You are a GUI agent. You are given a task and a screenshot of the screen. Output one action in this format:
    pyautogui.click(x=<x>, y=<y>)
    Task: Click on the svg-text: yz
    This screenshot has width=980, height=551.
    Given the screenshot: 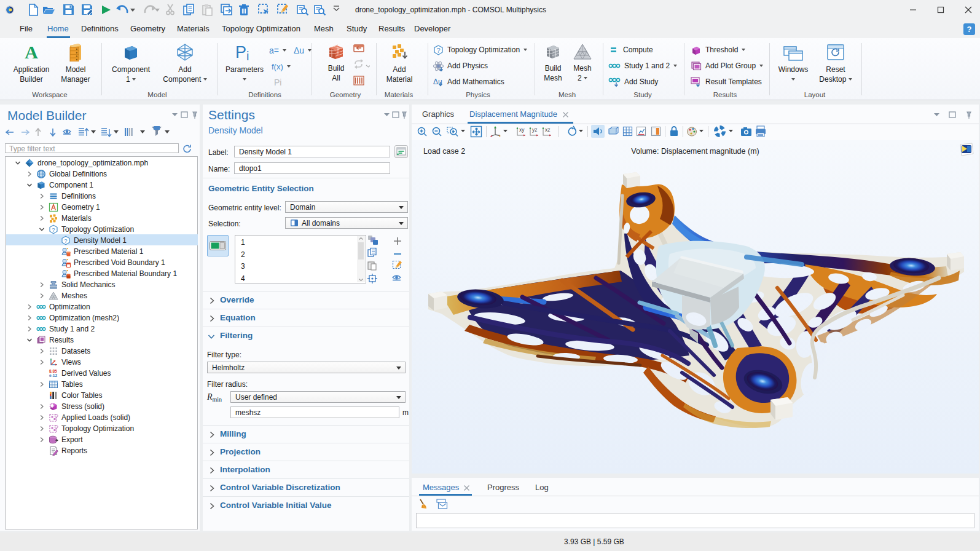 What is the action you would take?
    pyautogui.click(x=535, y=130)
    